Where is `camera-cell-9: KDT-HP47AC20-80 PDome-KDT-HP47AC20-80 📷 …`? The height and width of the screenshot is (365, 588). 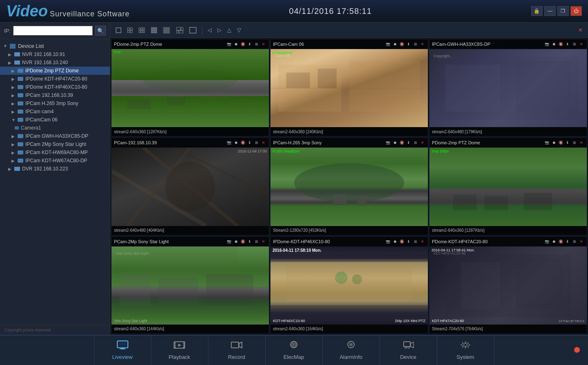
camera-cell-9: KDT-HP47AC20-80 PDome-KDT-HP47AC20-80 📷 … is located at coordinates (508, 285).